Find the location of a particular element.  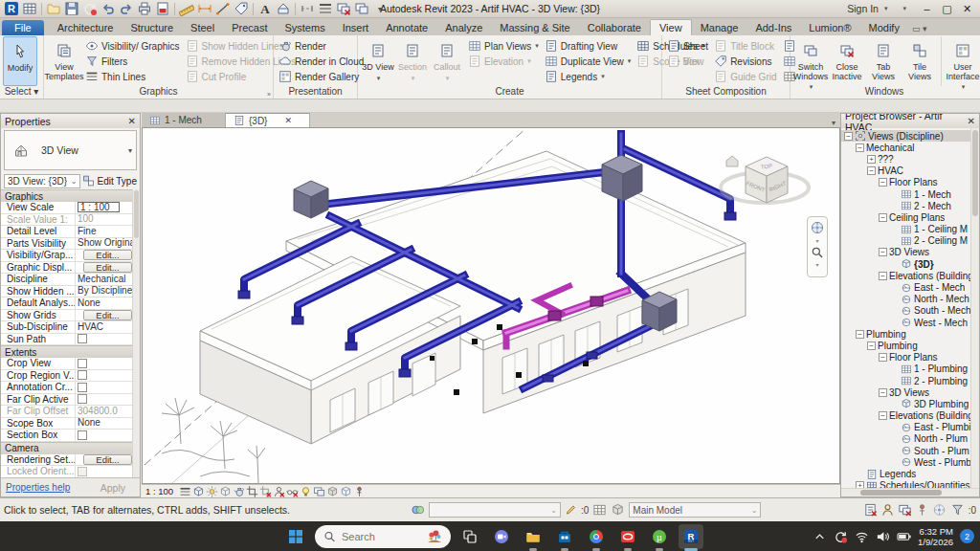

navbar-dropdown2-icon: ▾ is located at coordinates (817, 264).